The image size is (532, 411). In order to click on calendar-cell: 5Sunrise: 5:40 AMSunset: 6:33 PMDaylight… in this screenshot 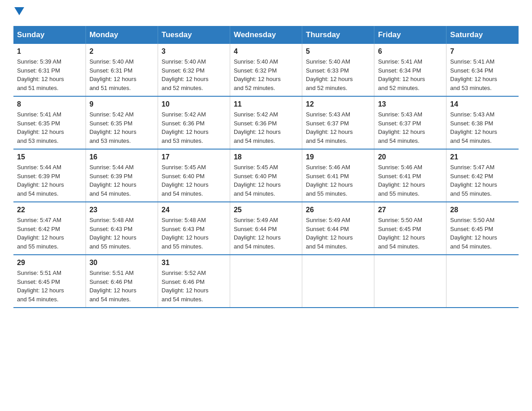, I will do `click(339, 70)`.